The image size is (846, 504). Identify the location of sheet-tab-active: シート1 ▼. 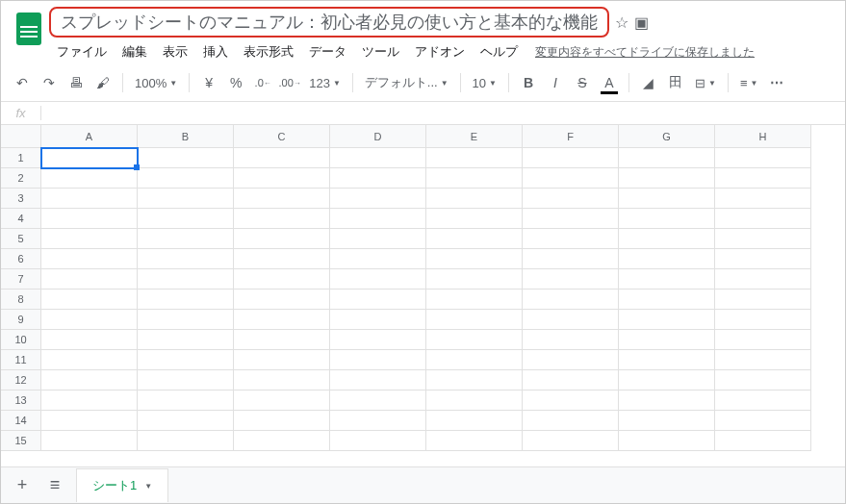
(122, 485).